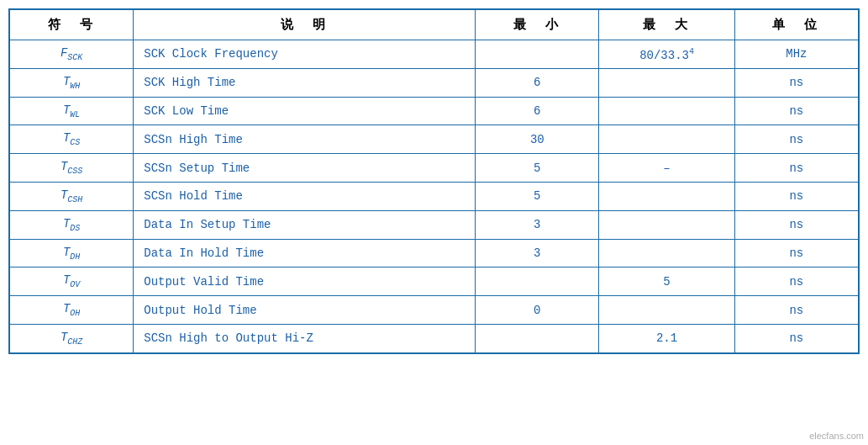  What do you see at coordinates (75, 313) in the screenshot?
I see `symbol-sub: OH` at bounding box center [75, 313].